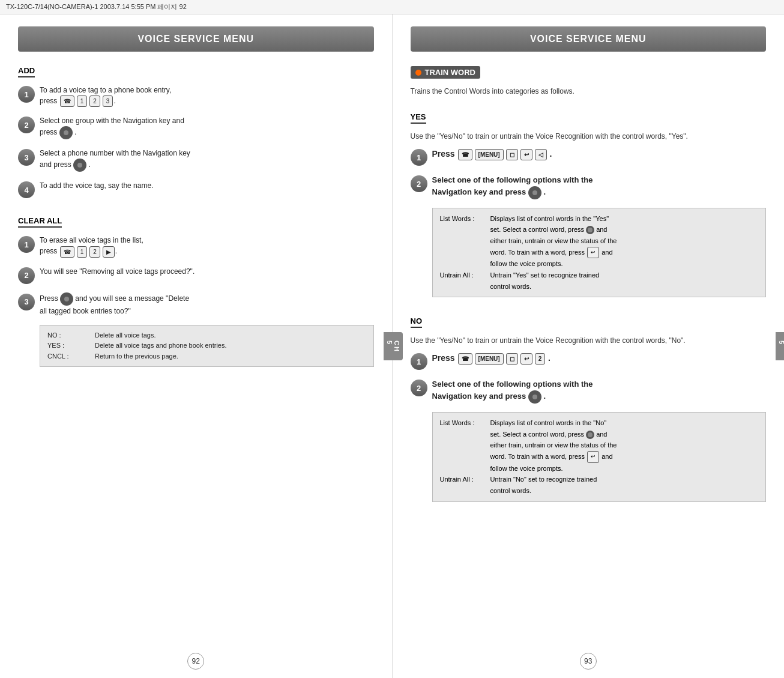 This screenshot has width=784, height=678. I want to click on step-circle-1: 1, so click(26, 94).